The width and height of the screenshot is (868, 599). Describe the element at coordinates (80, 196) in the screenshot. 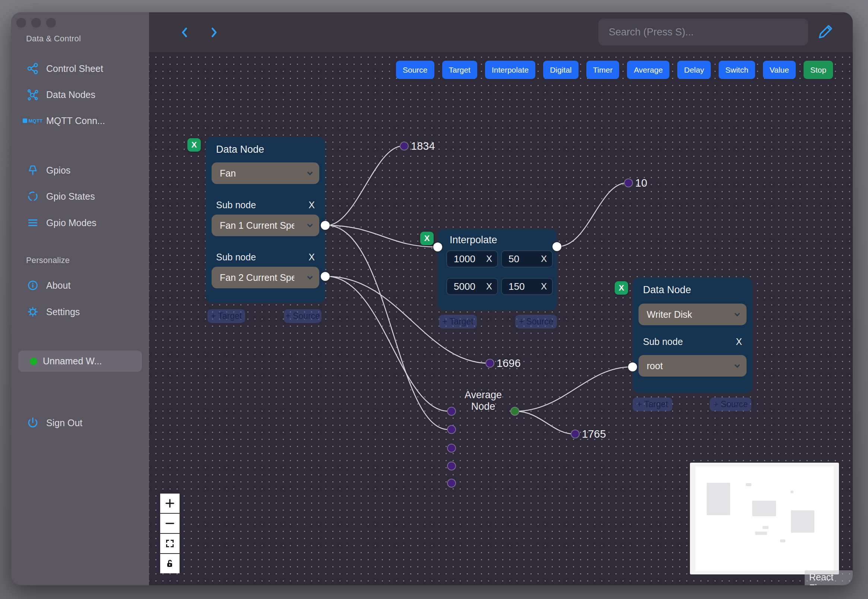

I see `sidebar-item-gpio-states: Gpio States` at that location.